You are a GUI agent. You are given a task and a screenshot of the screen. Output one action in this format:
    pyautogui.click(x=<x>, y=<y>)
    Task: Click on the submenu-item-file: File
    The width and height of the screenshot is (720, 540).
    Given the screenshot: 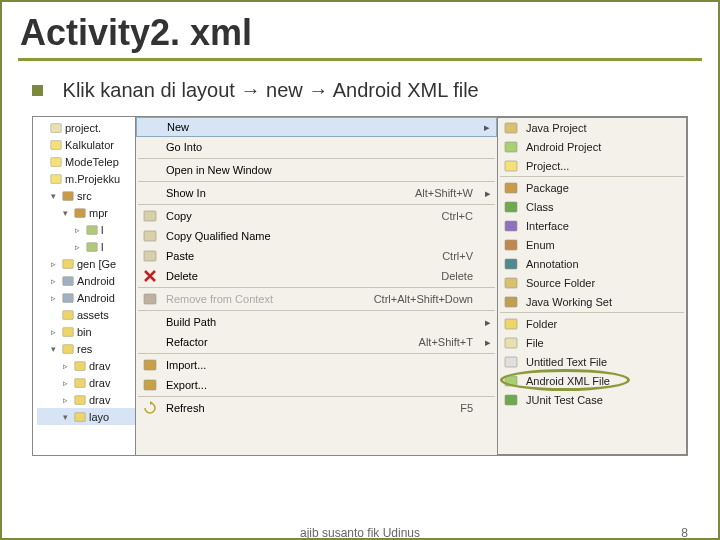 What is the action you would take?
    pyautogui.click(x=592, y=342)
    